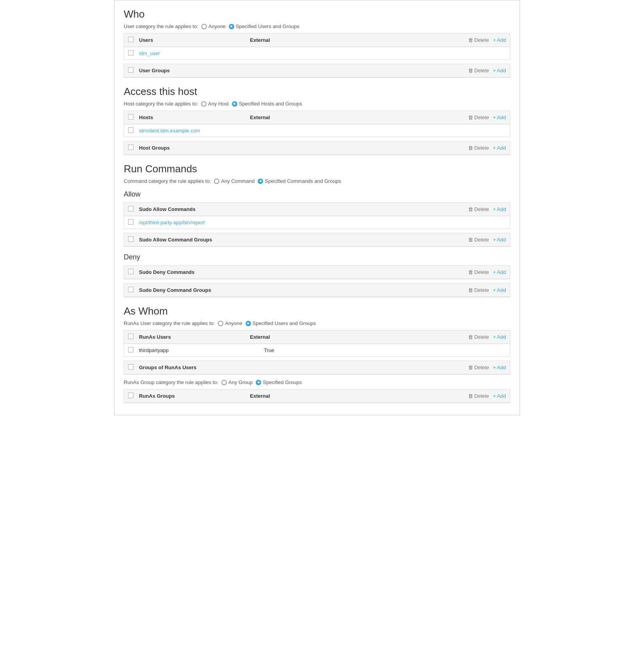  I want to click on hosts-header-checkbox, so click(131, 117).